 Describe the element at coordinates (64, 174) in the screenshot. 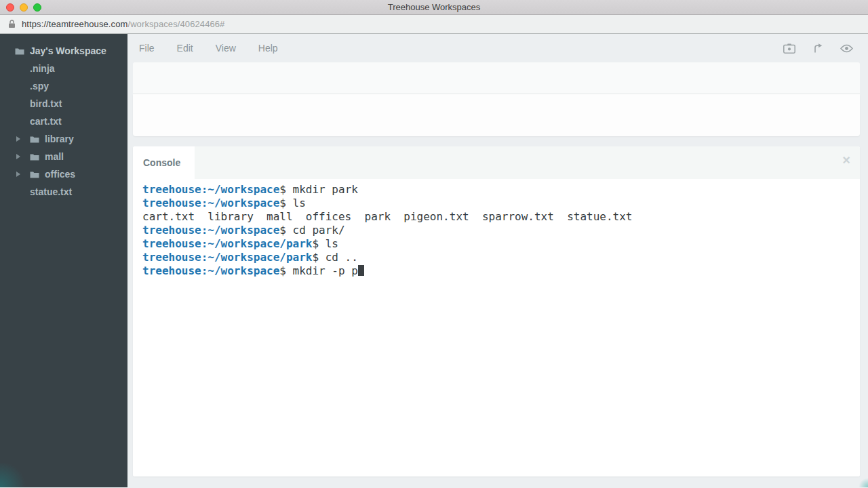

I see `sidebar-item-offices: offices` at that location.